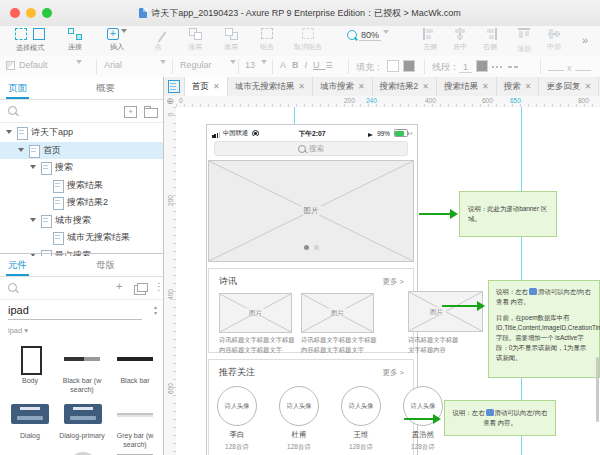 The image size is (600, 455). What do you see at coordinates (231, 40) in the screenshot?
I see `send-to-back-button: 底层` at bounding box center [231, 40].